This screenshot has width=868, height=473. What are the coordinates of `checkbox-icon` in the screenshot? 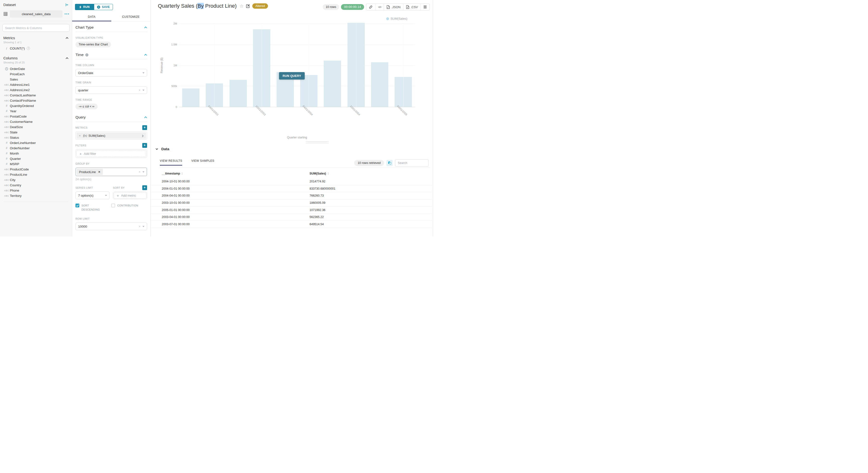 It's located at (113, 206).